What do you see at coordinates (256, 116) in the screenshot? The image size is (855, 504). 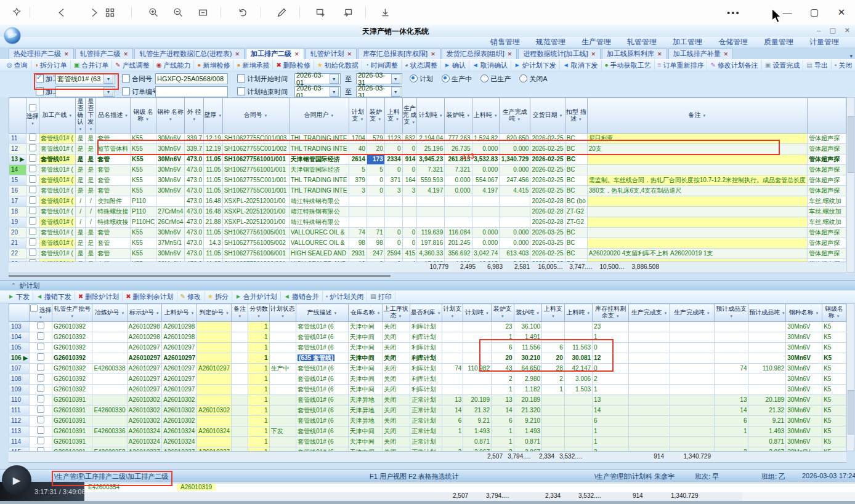 I see `column-header-合同号: 合同号 ▼` at bounding box center [256, 116].